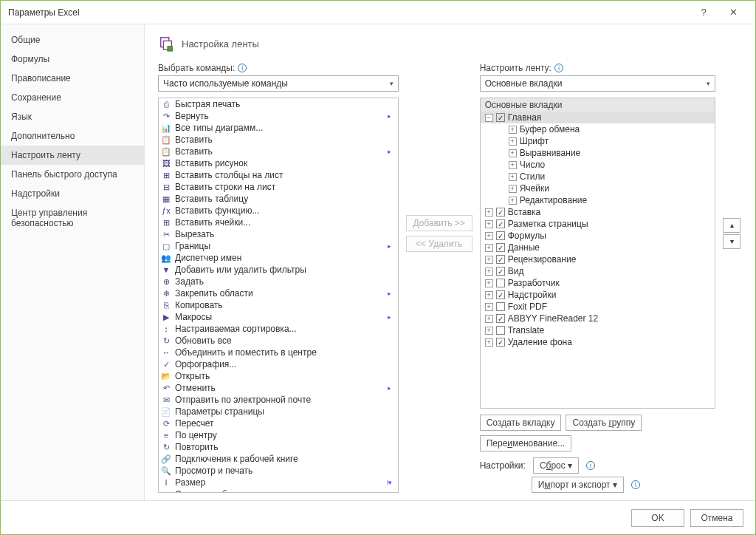 This screenshot has width=756, height=535. What do you see at coordinates (278, 151) in the screenshot?
I see `command-item: 📋Вставить▸` at bounding box center [278, 151].